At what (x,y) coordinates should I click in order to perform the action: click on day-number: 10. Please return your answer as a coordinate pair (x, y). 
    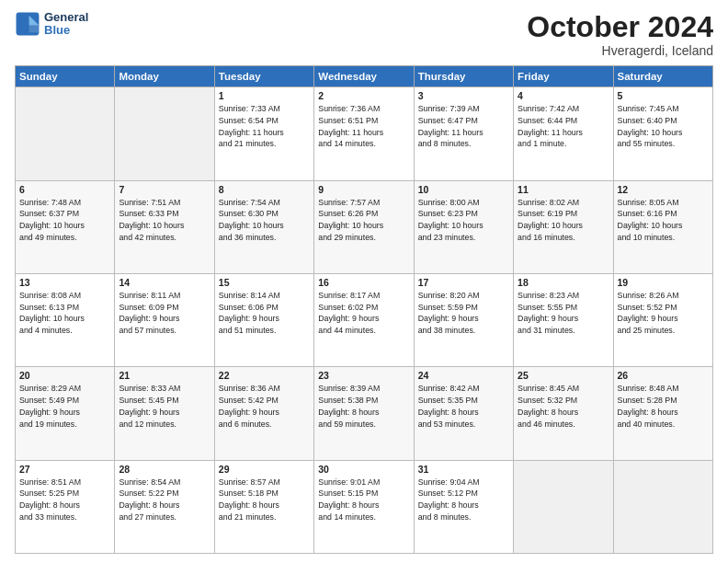
    Looking at the image, I should click on (463, 190).